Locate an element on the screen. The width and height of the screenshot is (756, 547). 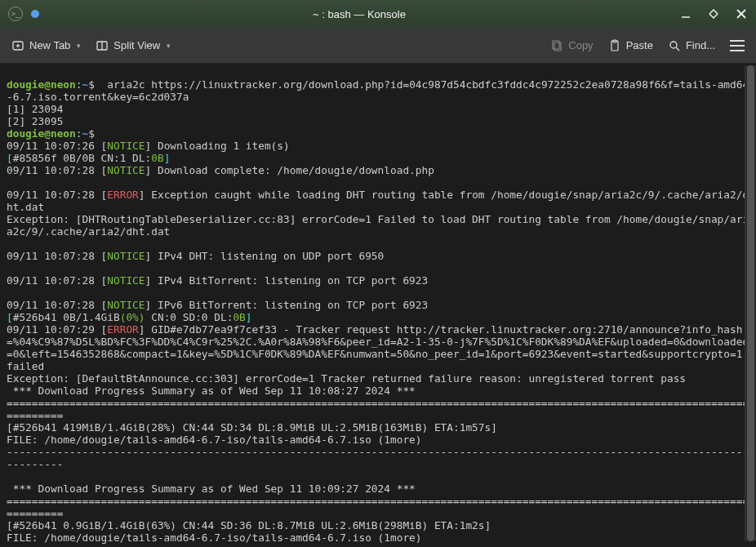
paste-label: Paste is located at coordinates (640, 46).